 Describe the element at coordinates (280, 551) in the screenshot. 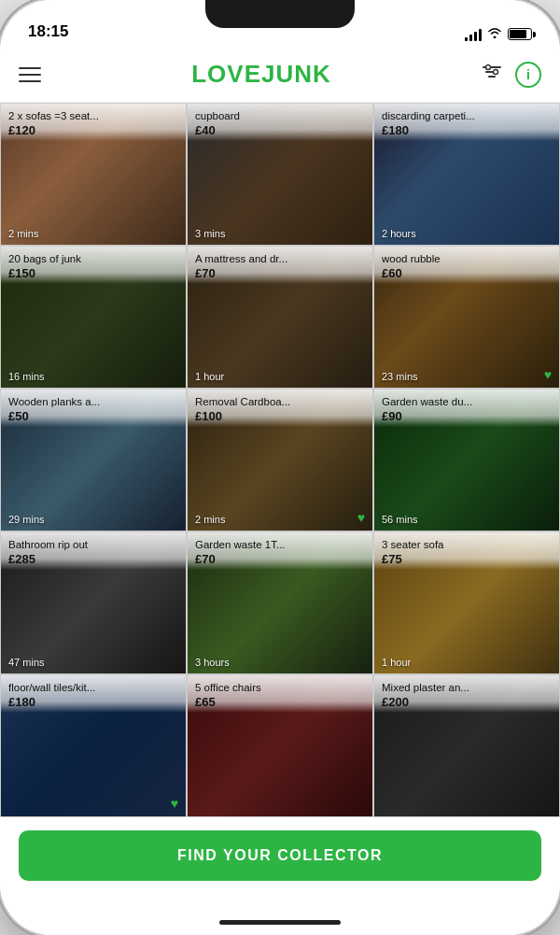

I see `listing-info: Garden waste 1T...£70` at that location.